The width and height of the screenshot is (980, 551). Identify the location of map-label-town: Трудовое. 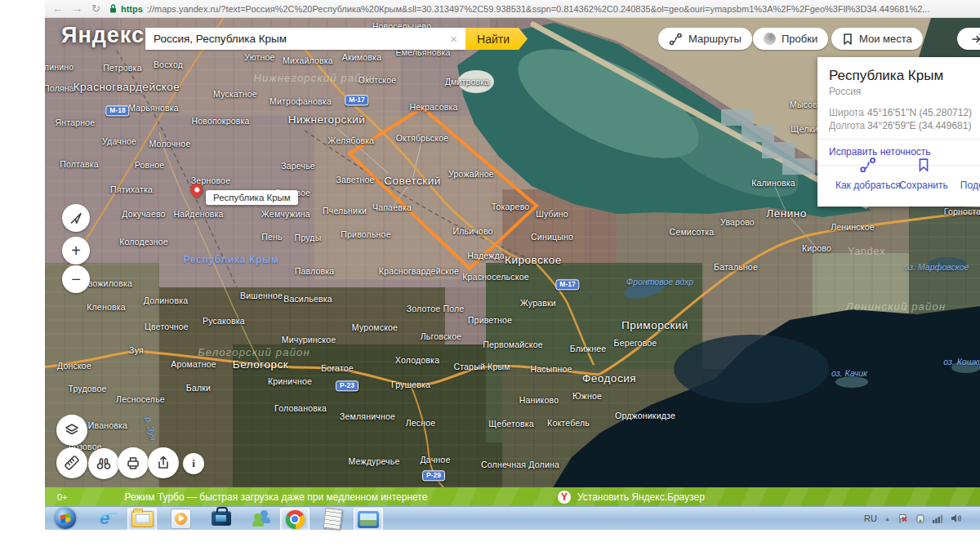
(87, 389).